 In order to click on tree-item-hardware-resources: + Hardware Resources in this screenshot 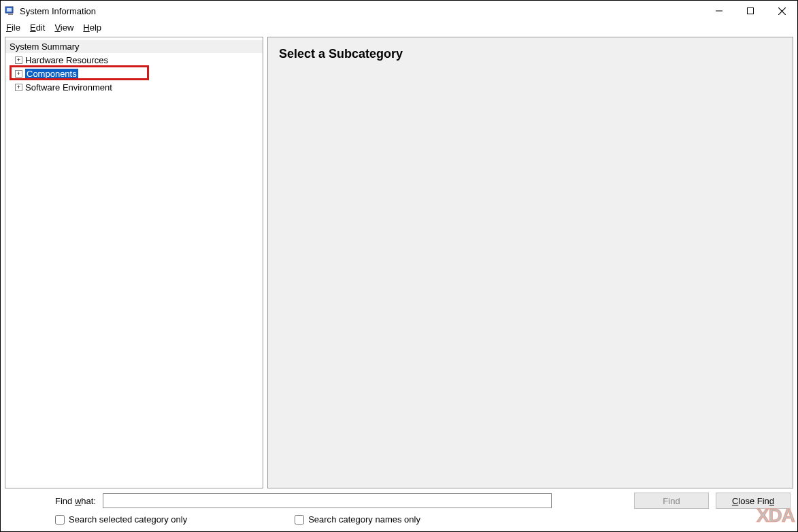, I will do `click(134, 60)`.